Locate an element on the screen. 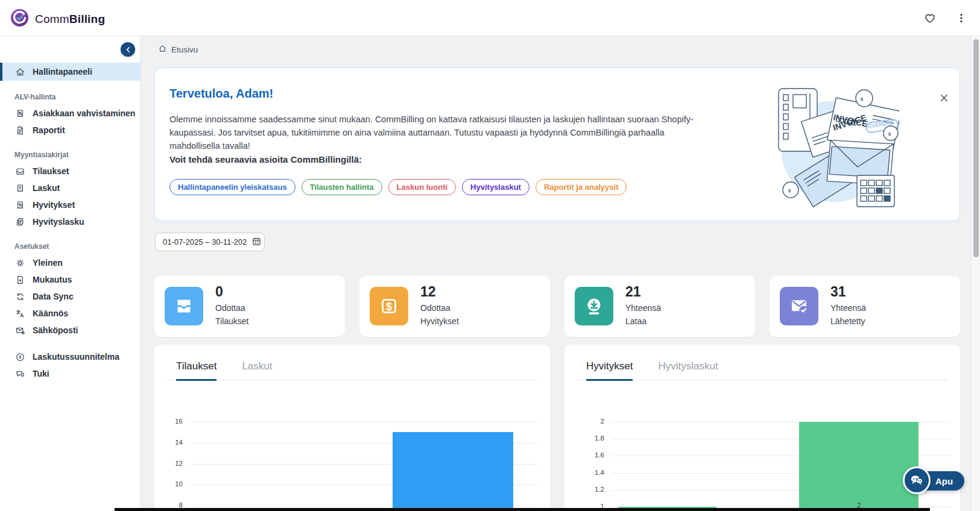  y-axis-tick: 2 is located at coordinates (592, 421).